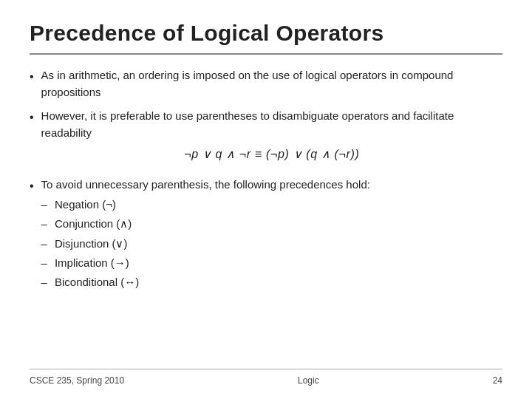 The width and height of the screenshot is (532, 399). I want to click on dash-1: –, so click(44, 204).